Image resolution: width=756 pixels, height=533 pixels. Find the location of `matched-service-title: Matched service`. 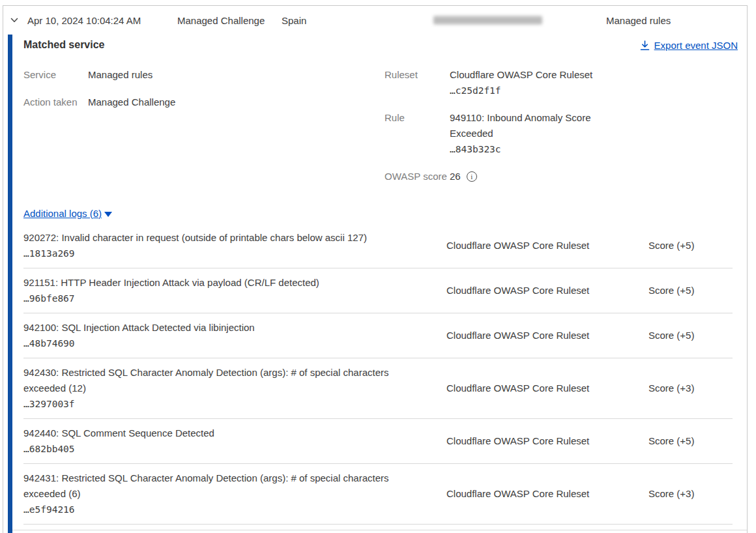

matched-service-title: Matched service is located at coordinates (378, 45).